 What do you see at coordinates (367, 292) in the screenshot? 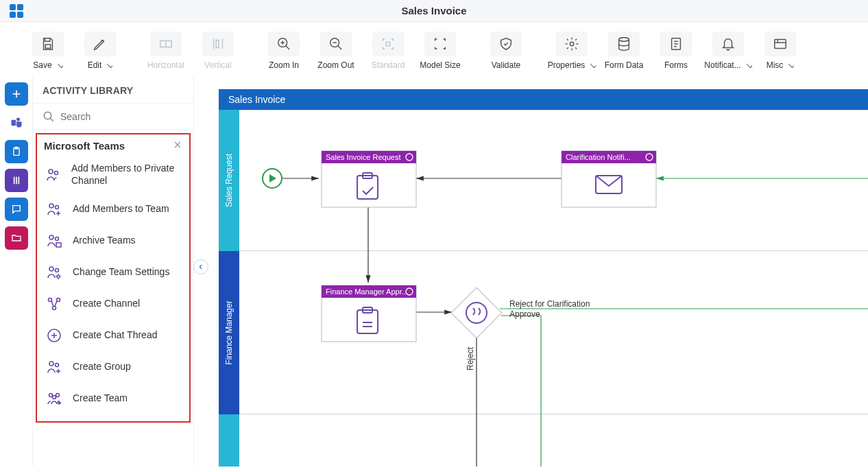
I see `task-title: Finance Manager Appr...` at bounding box center [367, 292].